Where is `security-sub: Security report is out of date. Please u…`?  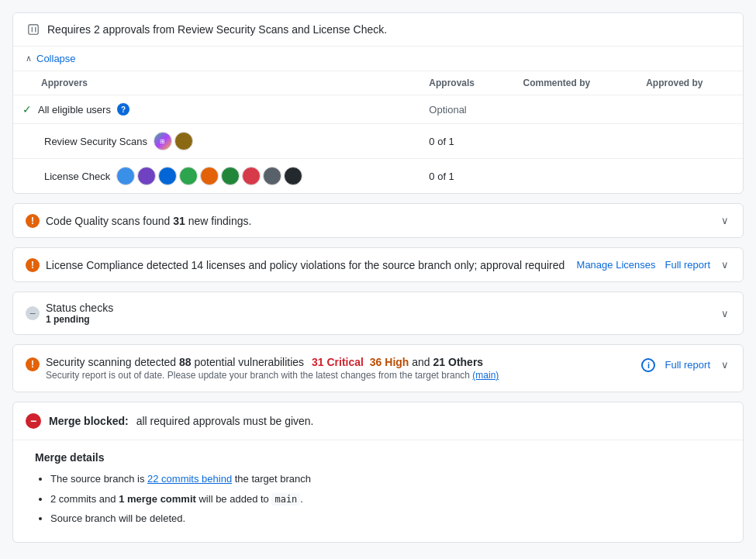
security-sub: Security report is out of date. Please u… is located at coordinates (340, 375).